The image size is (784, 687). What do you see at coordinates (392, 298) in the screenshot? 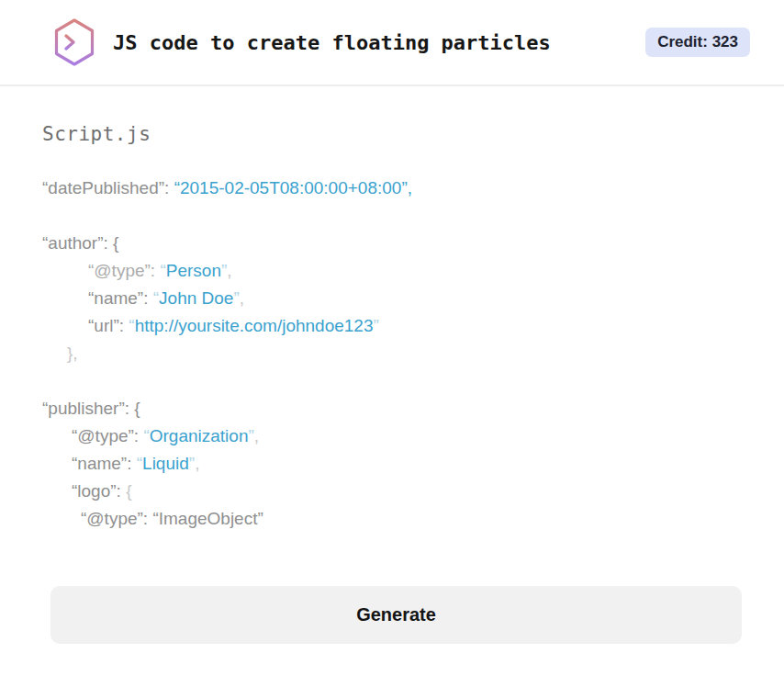
I see `code-line: “name”: “John Doe”,` at bounding box center [392, 298].